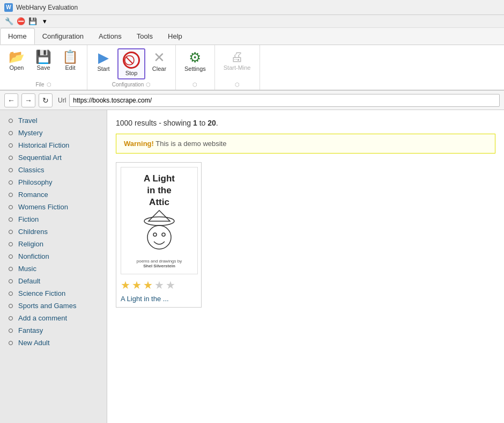 This screenshot has width=504, height=423. What do you see at coordinates (159, 61) in the screenshot?
I see `clear-button: ✕ Clear` at bounding box center [159, 61].